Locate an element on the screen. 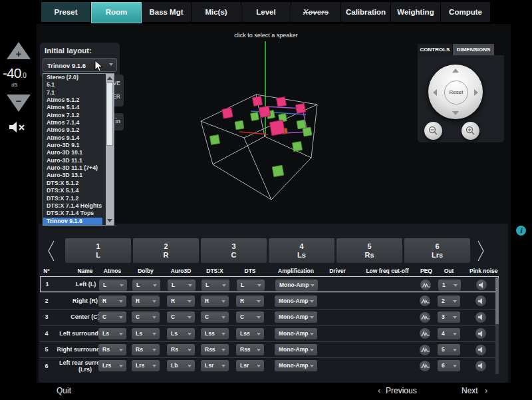 This screenshot has width=532, height=400. layout-select: Trinnov 9.1.6 is located at coordinates (80, 65).